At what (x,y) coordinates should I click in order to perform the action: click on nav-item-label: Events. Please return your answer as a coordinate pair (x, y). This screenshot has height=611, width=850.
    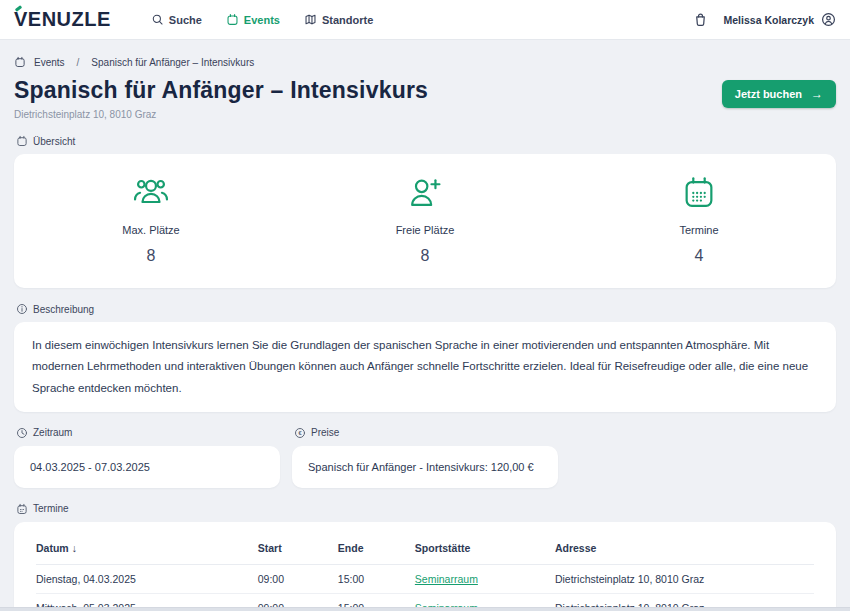
    Looking at the image, I should click on (262, 20).